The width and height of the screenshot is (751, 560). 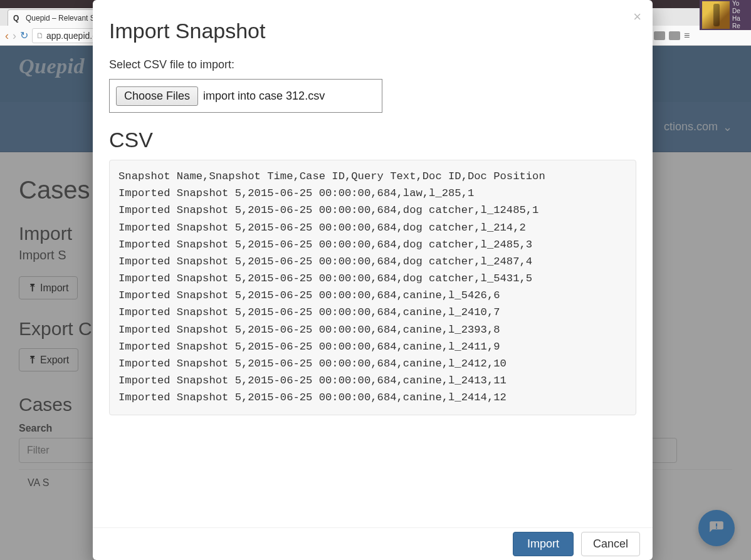 I want to click on cancel-button: Cancel, so click(x=611, y=544).